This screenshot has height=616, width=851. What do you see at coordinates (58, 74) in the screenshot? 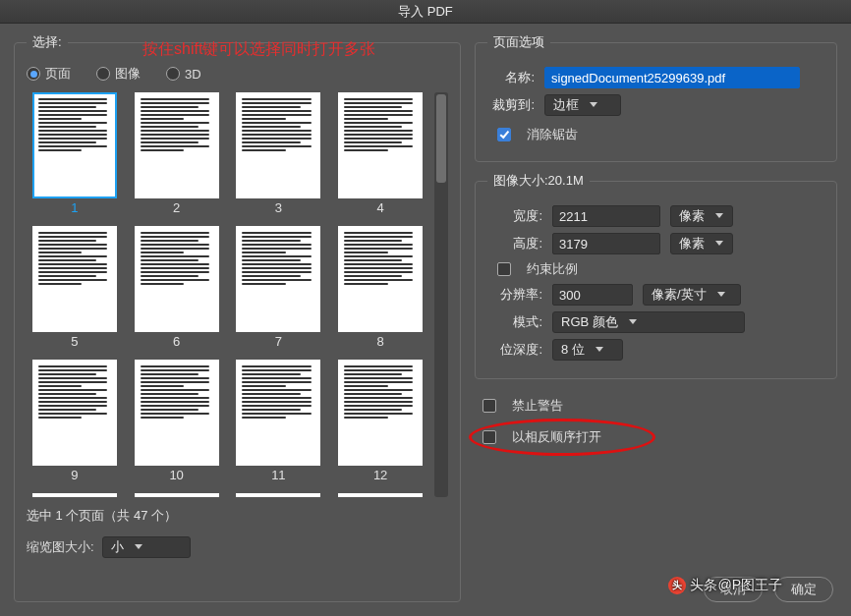
I see `radio-page-label: 页面` at bounding box center [58, 74].